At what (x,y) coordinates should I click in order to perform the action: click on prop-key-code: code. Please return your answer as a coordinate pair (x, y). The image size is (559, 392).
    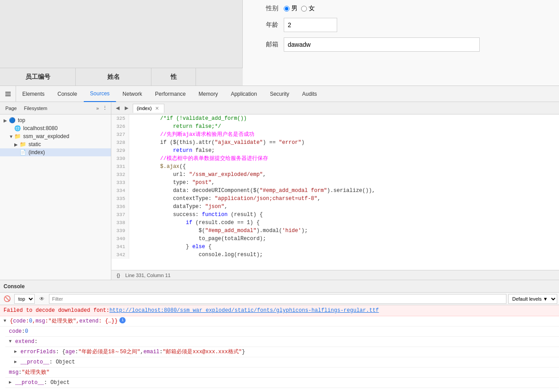
    Looking at the image, I should click on (15, 331).